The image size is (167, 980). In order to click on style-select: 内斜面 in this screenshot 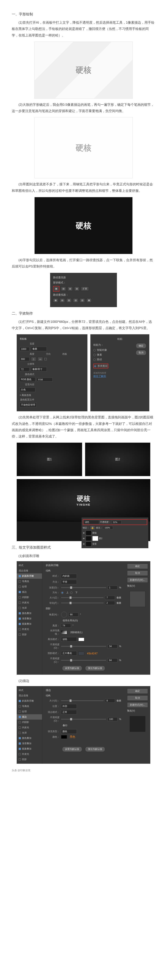, I will do `click(69, 576)`.